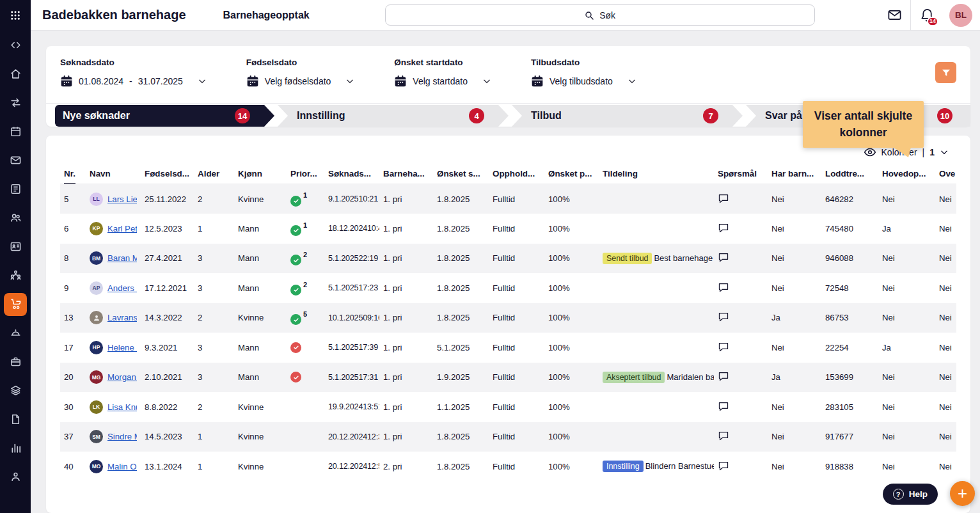  What do you see at coordinates (600, 15) in the screenshot?
I see `search-input: Søk` at bounding box center [600, 15].